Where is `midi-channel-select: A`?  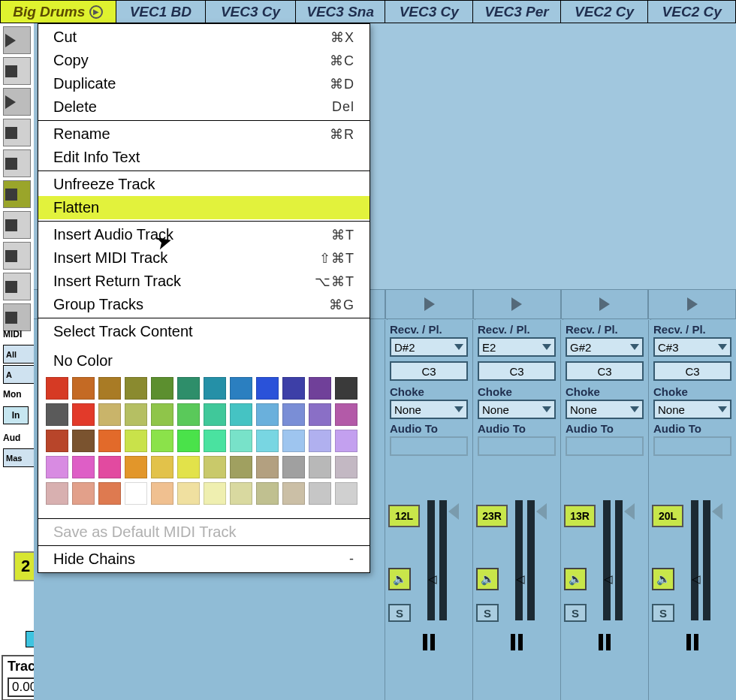
midi-channel-select: A is located at coordinates (19, 374).